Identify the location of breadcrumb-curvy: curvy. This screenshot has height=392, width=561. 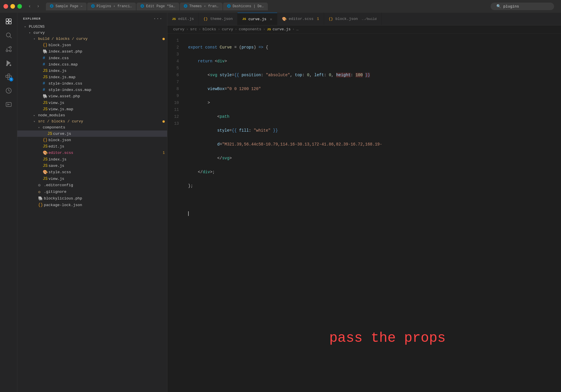
(179, 29).